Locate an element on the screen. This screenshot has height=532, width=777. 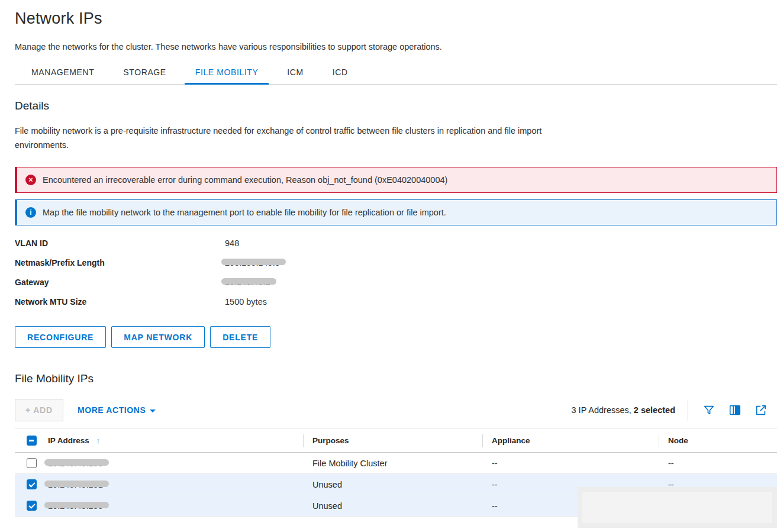
field-netmask: Netmask/Prefix Length 255.255.249.0 is located at coordinates (396, 263).